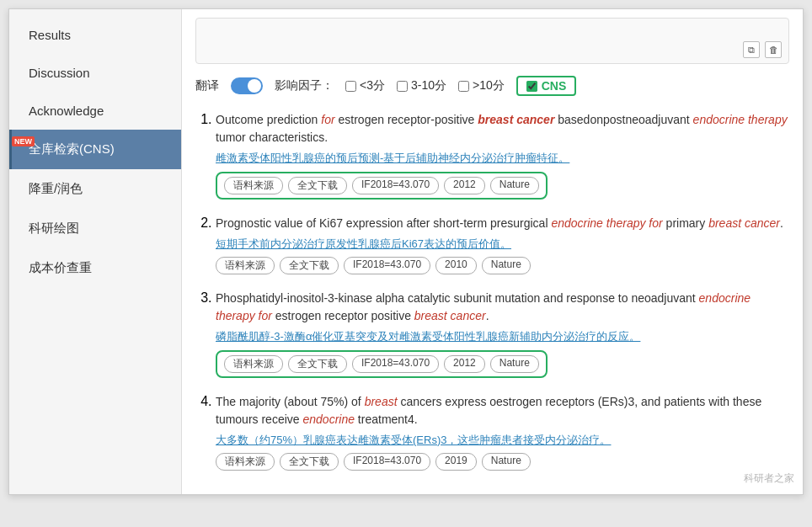 This screenshot has height=527, width=812. What do you see at coordinates (502, 433) in the screenshot?
I see `result-item: The majority (about 75%) of breast cance…` at bounding box center [502, 433].